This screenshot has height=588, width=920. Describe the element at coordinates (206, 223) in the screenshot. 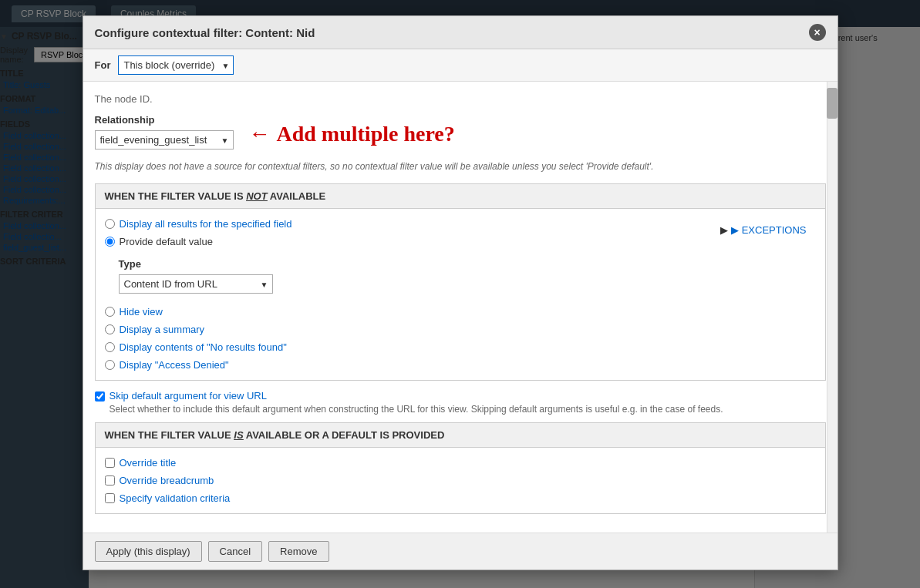

I see `radio-display-all-label: Display all results for the specified fi…` at that location.